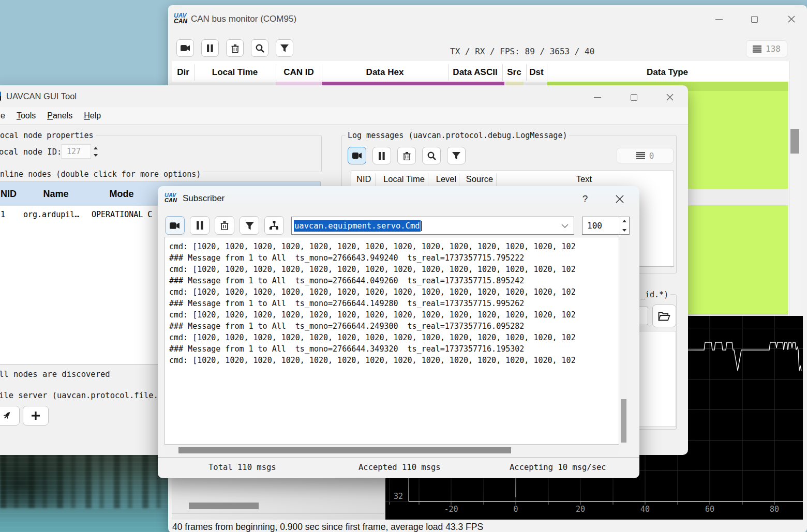 The height and width of the screenshot is (532, 807). What do you see at coordinates (183, 72) in the screenshot?
I see `col-header-dir: Dir` at bounding box center [183, 72].